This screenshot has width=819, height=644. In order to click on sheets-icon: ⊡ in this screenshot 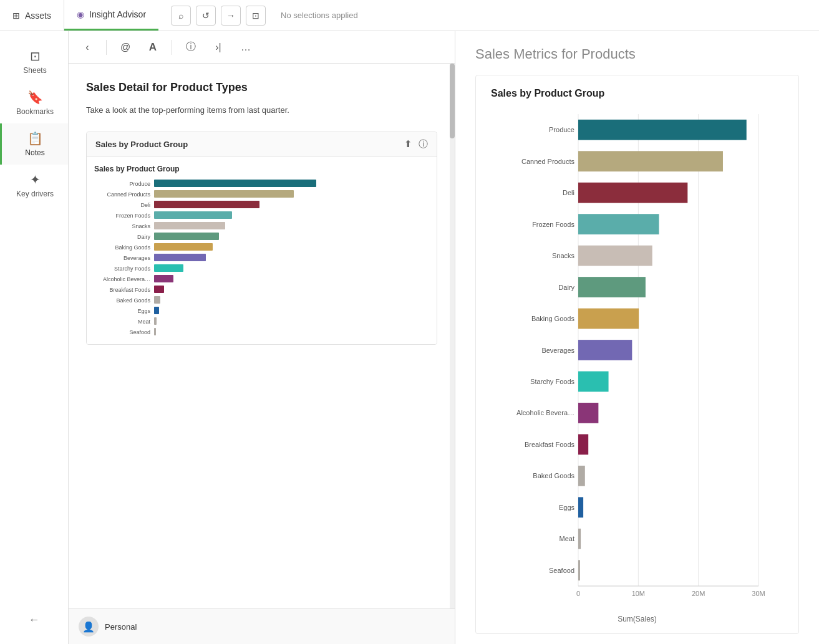, I will do `click(35, 56)`.